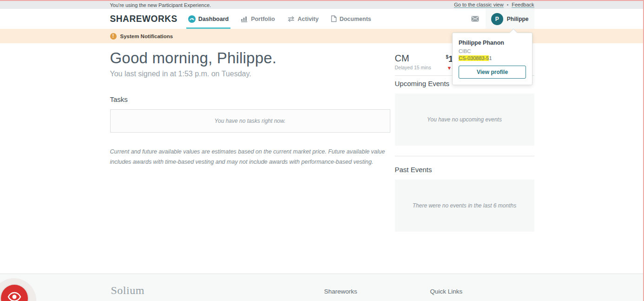 This screenshot has height=301, width=644. Describe the element at coordinates (351, 19) in the screenshot. I see `tab-documents: Documents` at that location.